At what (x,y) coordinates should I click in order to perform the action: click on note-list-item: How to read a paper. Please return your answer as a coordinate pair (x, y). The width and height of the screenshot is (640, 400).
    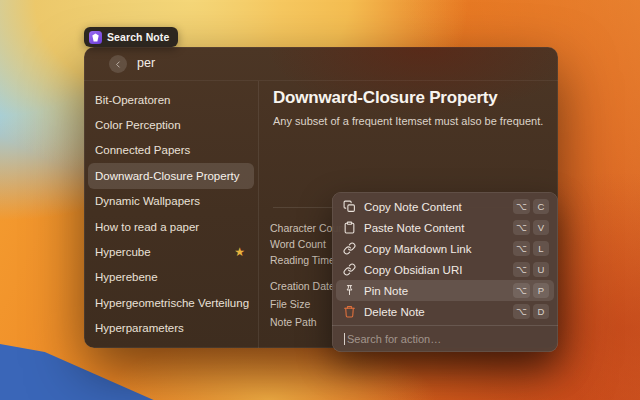
    Looking at the image, I should click on (171, 226).